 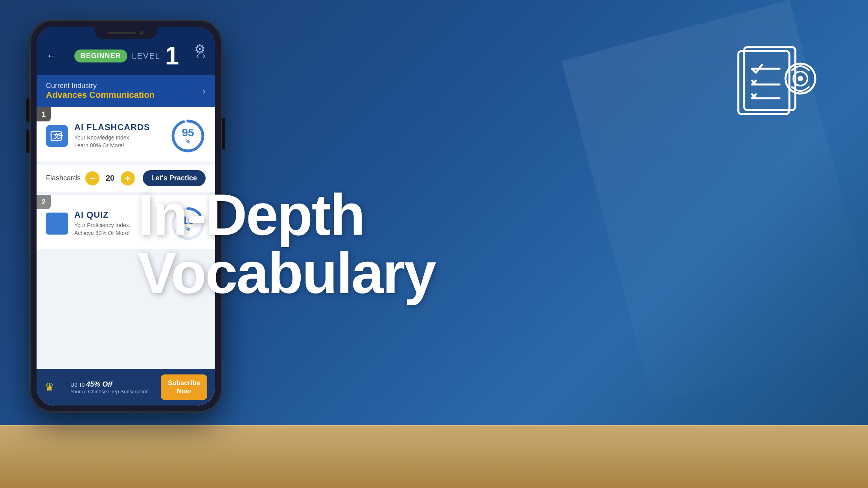 I want to click on floor, so click(x=434, y=457).